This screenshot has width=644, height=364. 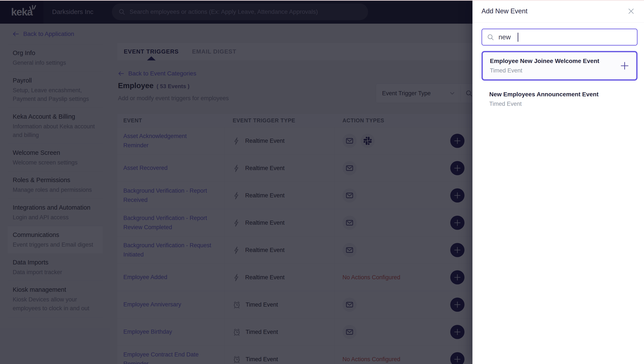 I want to click on event-result-card: New Employees Announcement Event Timed E…, so click(x=559, y=99).